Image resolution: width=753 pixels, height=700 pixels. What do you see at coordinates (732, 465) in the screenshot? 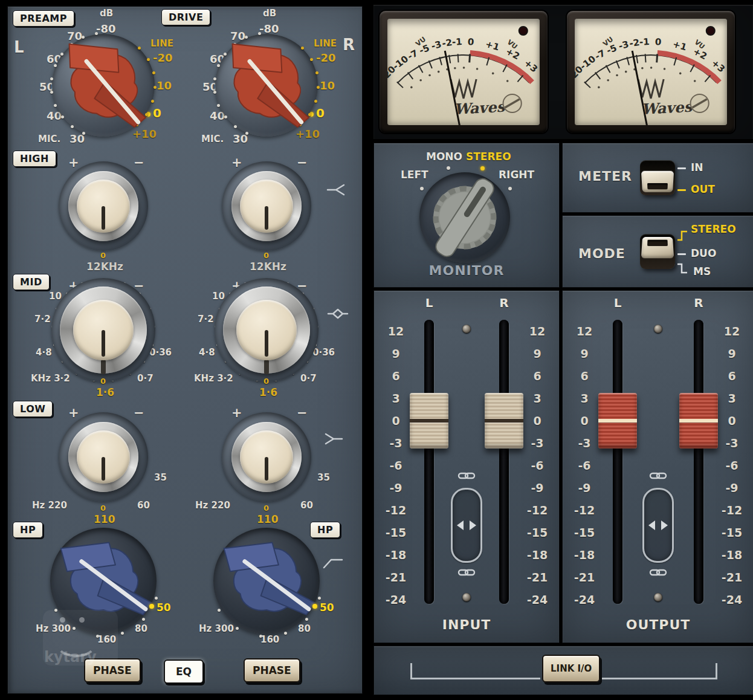
I see `output-scale-right: 129630-3-6-9-12-15-18-21-24` at bounding box center [732, 465].